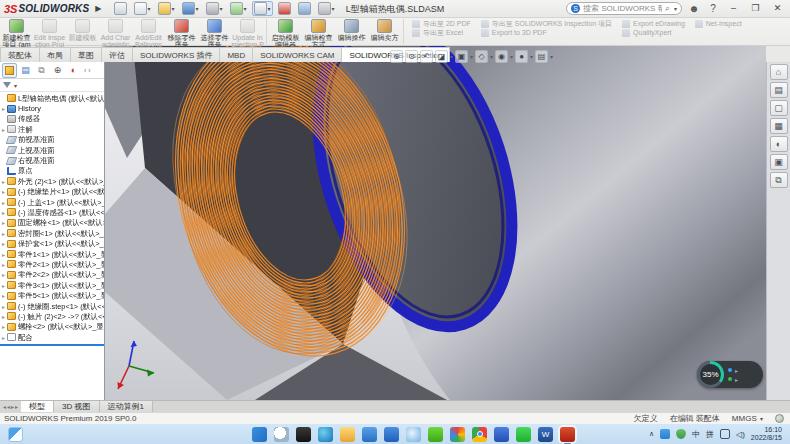 Image resolution: width=790 pixels, height=444 pixels. What do you see at coordinates (10, 70) in the screenshot?
I see `featuremanager-tab` at bounding box center [10, 70].